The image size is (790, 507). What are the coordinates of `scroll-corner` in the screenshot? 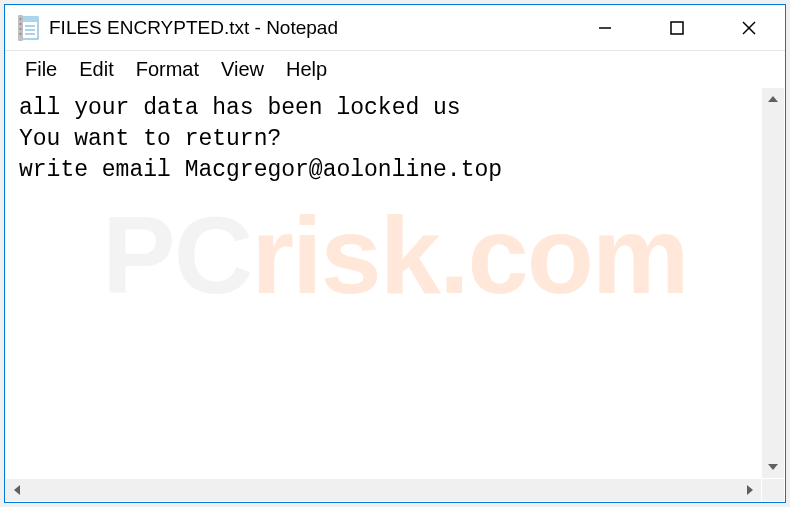 It's located at (773, 490).